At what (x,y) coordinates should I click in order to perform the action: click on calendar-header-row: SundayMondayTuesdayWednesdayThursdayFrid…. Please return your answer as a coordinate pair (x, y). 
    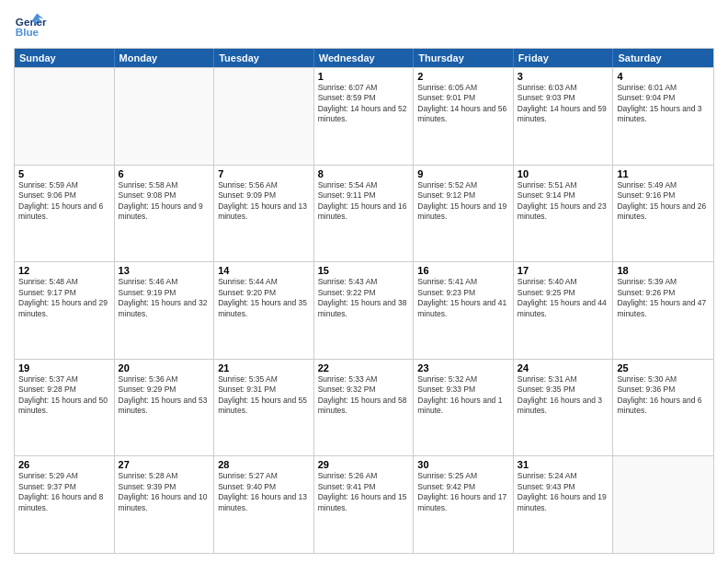
    Looking at the image, I should click on (364, 58).